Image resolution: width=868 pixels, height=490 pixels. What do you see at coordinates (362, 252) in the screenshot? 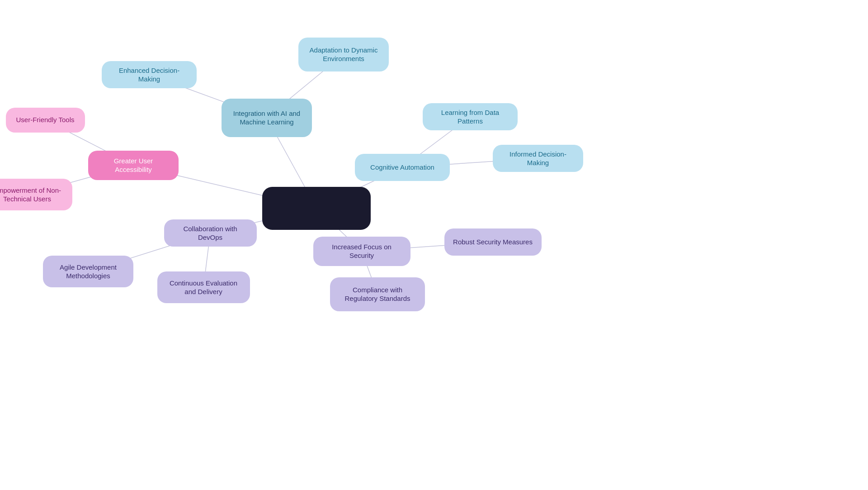
I see `increased-security-node: Increased Focus on Security` at bounding box center [362, 252].